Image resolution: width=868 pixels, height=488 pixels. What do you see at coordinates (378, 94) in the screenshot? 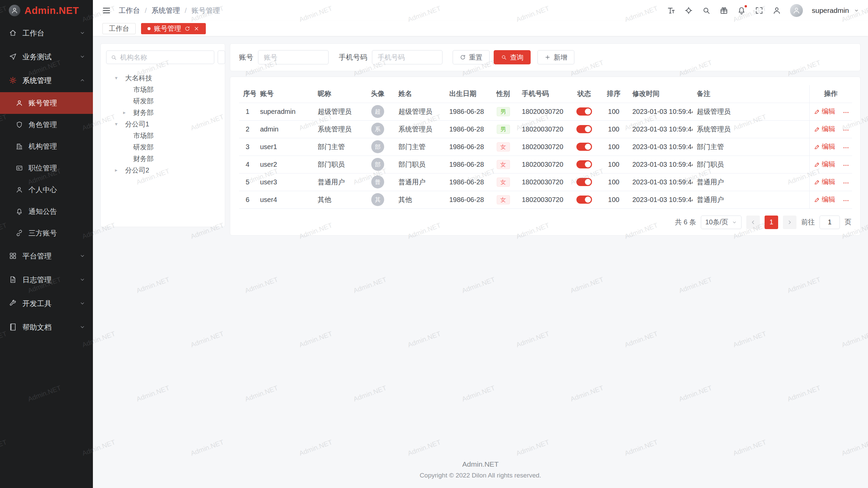
I see `column-header-avatar: 头像` at bounding box center [378, 94].